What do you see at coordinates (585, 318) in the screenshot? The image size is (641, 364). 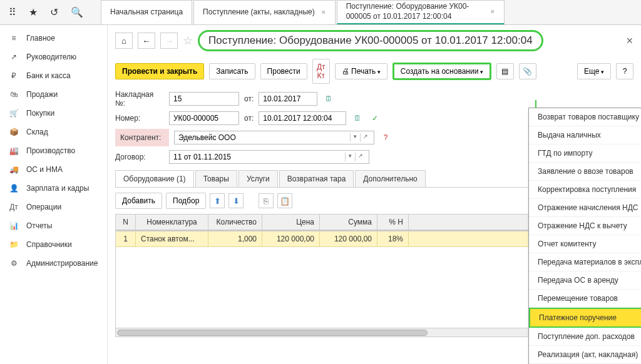 I see `dropdown-item: Платежное поручение` at bounding box center [585, 318].